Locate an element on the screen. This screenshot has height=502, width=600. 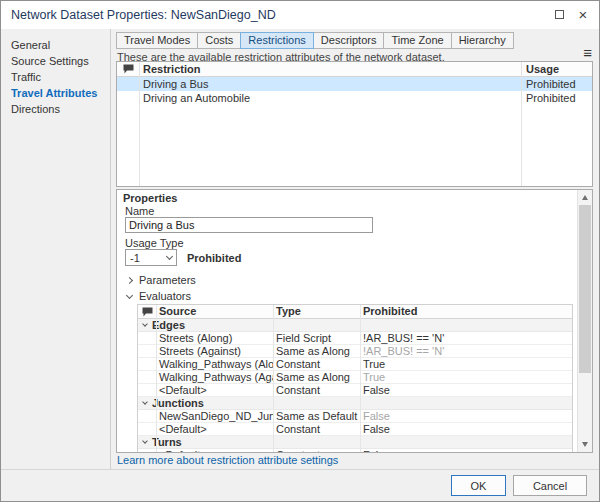
properties-scrollbar is located at coordinates (584, 321).